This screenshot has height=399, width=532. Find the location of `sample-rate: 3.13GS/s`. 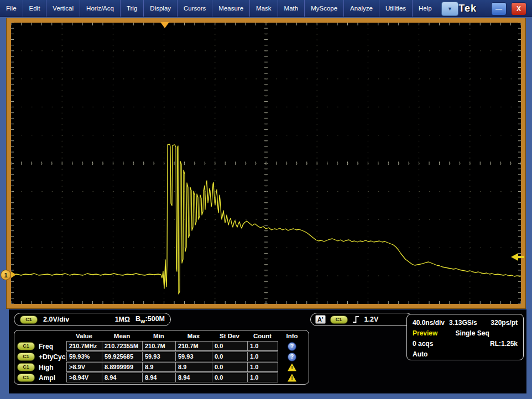

sample-rate: 3.13GS/s is located at coordinates (463, 323).